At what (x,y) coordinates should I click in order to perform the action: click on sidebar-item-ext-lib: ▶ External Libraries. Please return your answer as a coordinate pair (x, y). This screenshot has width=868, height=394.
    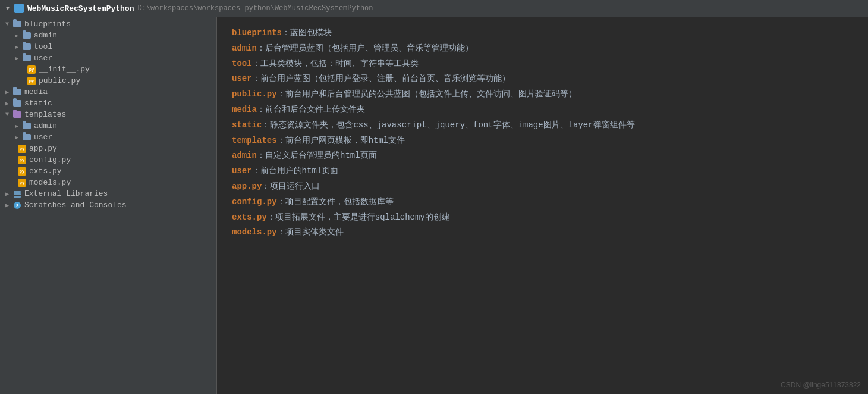
    Looking at the image, I should click on (108, 194).